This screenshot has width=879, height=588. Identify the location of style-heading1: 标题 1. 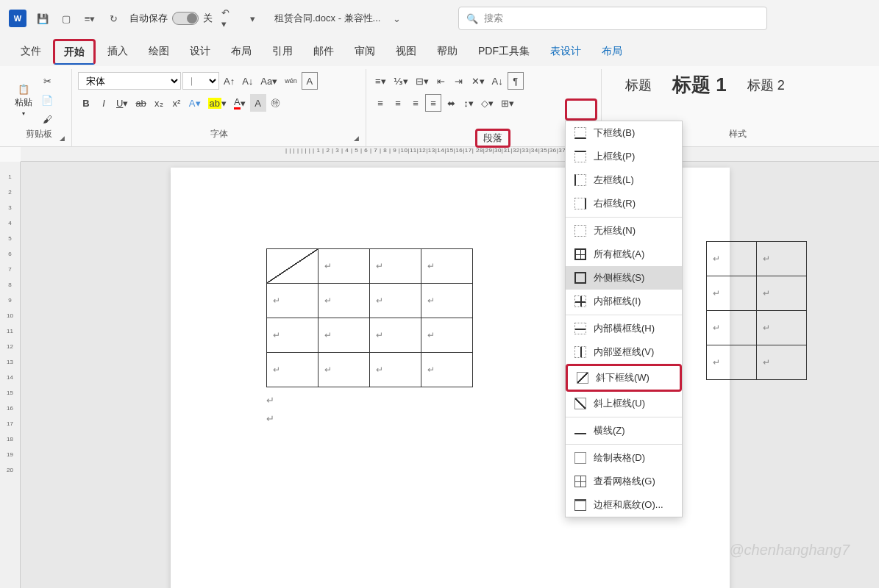
(700, 85).